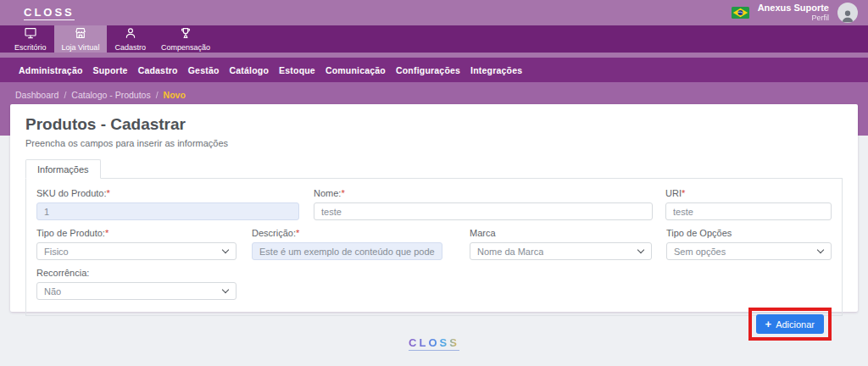 This screenshot has width=868, height=366. I want to click on menu-item-estoque: Estoque, so click(297, 70).